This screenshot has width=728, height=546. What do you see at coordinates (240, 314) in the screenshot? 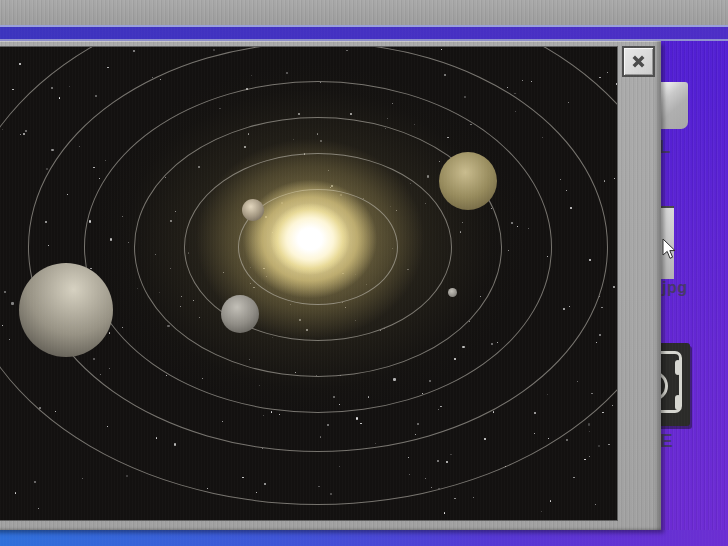
I see `planet-rocky-gray` at bounding box center [240, 314].